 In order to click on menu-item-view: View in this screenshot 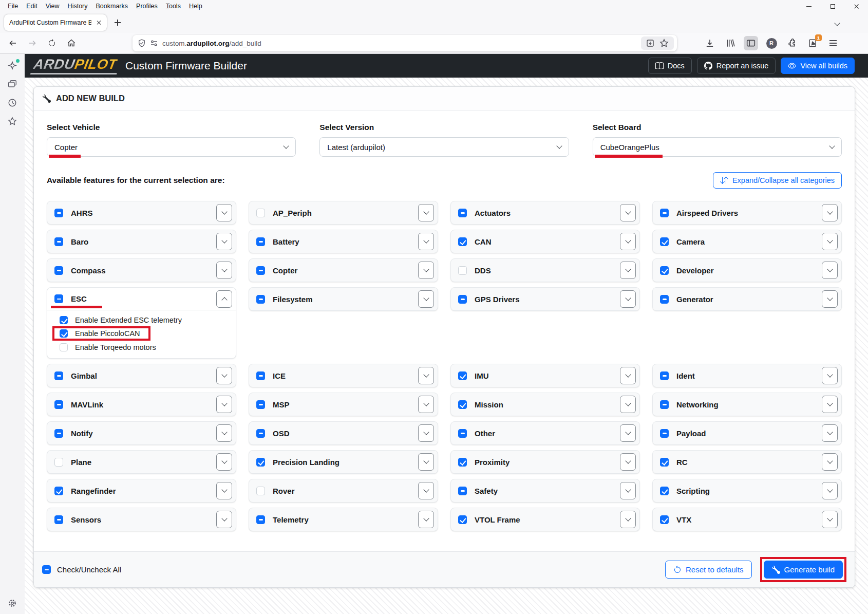, I will do `click(52, 6)`.